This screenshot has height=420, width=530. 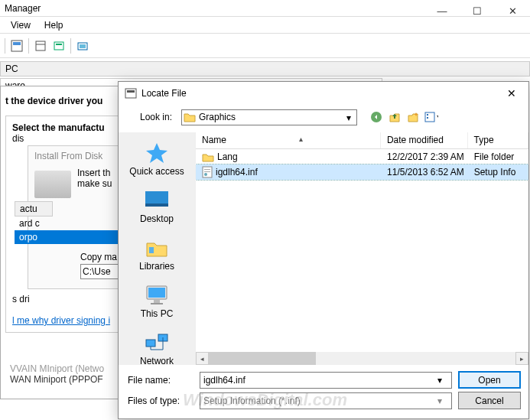 I want to click on filename-value: igdlh64.inf, so click(x=225, y=380).